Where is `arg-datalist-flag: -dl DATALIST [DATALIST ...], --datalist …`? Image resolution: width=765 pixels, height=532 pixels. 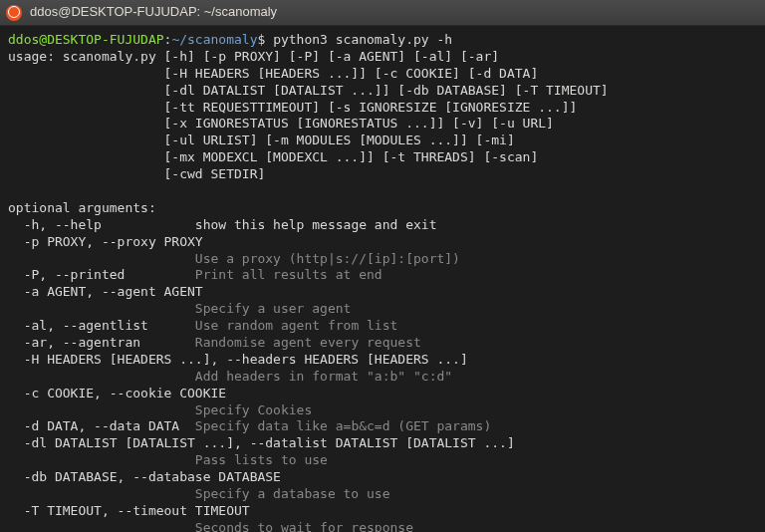 arg-datalist-flag: -dl DATALIST [DATALIST ...], --datalist … is located at coordinates (382, 444).